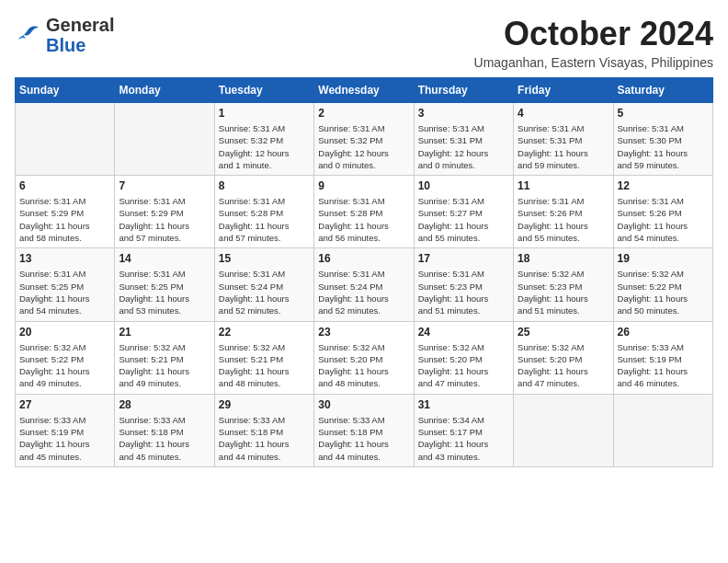  I want to click on calendar-cell: 27Sunrise: 5:33 AM Sunset: 5:19 PM Dayli…, so click(65, 431).